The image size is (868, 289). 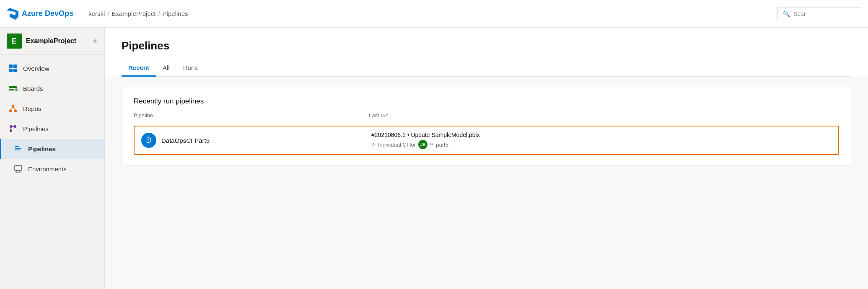 What do you see at coordinates (96, 13) in the screenshot?
I see `breadcrumb-kerski: kerski` at bounding box center [96, 13].